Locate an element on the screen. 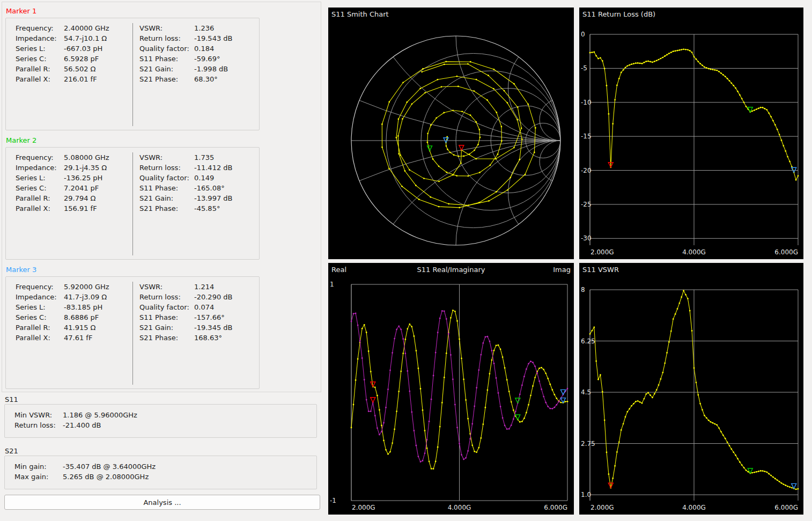 The height and width of the screenshot is (521, 812). marker-field-label: Return loss: is located at coordinates (167, 167).